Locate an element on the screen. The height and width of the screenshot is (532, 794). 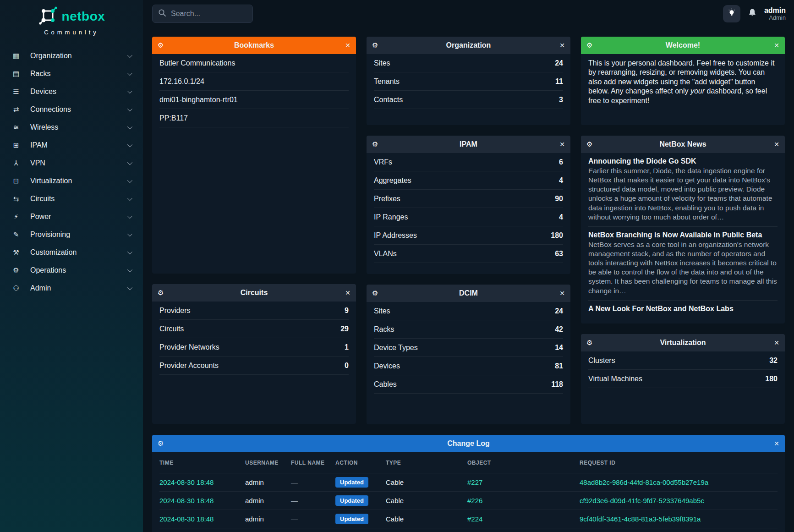
stat-label-link: Virtual Machines is located at coordinates (615, 379).